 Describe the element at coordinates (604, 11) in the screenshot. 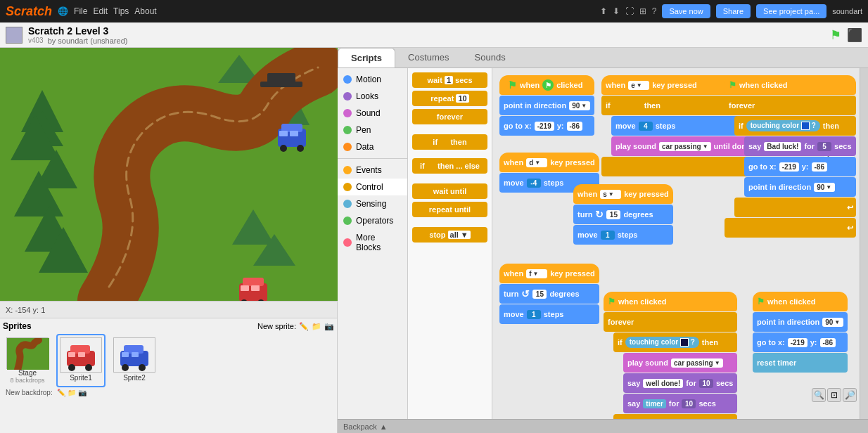

I see `upload-icon: ⬆` at that location.